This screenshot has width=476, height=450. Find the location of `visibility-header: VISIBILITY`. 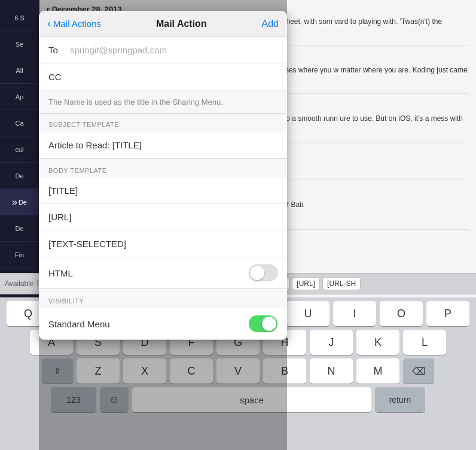

visibility-header: VISIBILITY is located at coordinates (163, 299).